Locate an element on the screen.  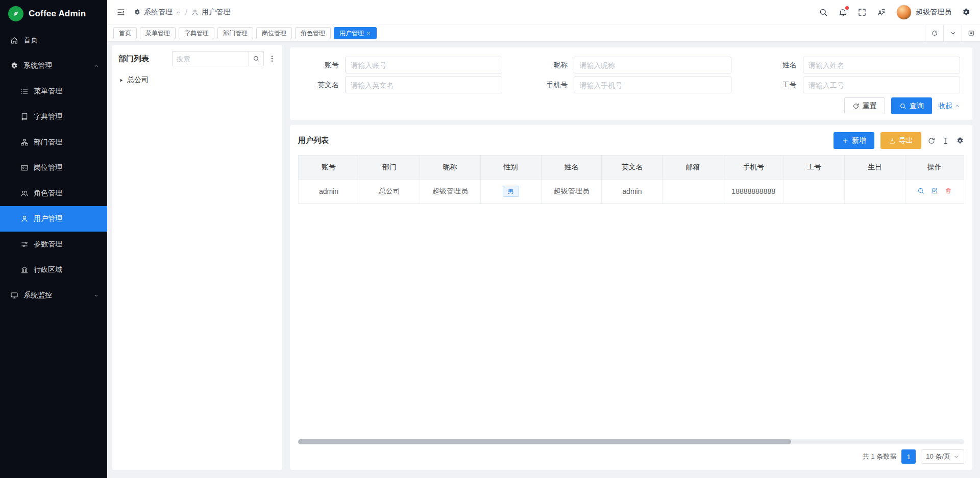
users-icon is located at coordinates (24, 193).